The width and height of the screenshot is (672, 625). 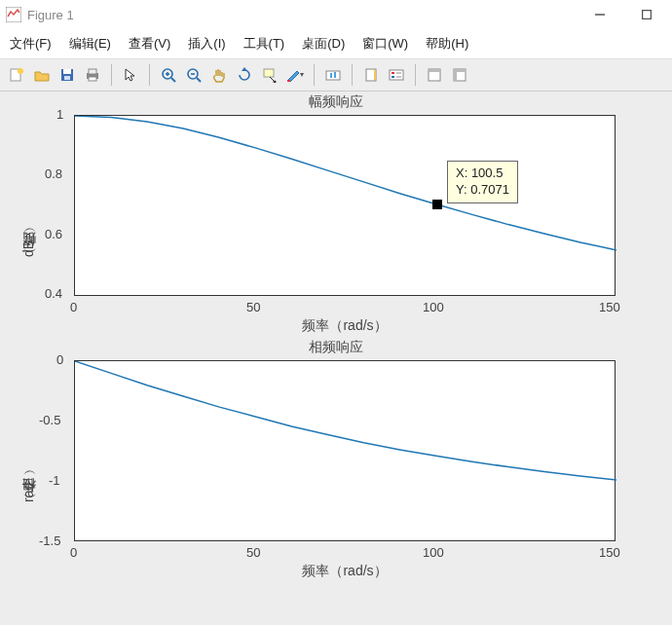 I want to click on menu-desktop: 桌面(D), so click(x=323, y=44).